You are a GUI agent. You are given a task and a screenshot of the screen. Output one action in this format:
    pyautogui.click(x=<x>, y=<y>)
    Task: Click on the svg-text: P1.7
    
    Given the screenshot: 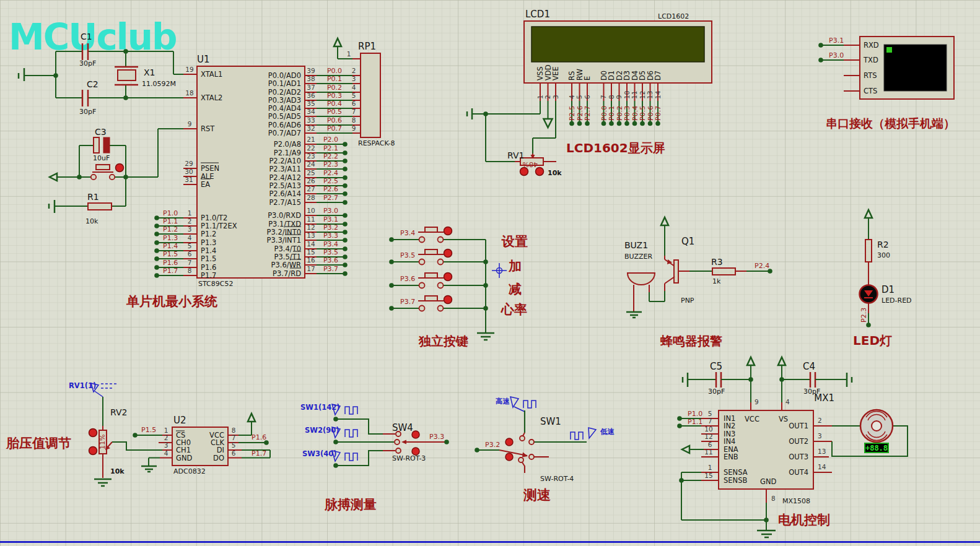 What is the action you would take?
    pyautogui.click(x=259, y=453)
    